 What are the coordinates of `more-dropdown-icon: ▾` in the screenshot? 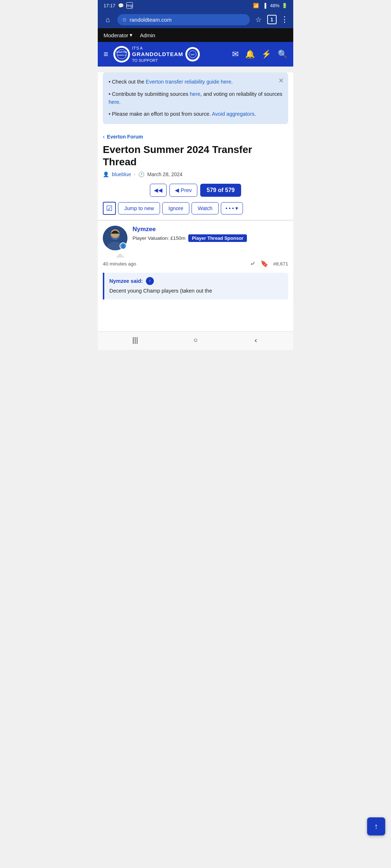 It's located at (237, 208).